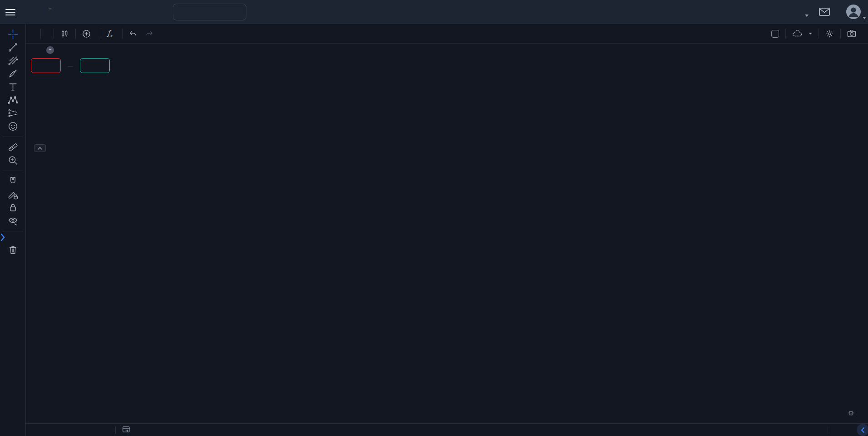 The height and width of the screenshot is (436, 868). What do you see at coordinates (56, 50) in the screenshot?
I see `chart-legend: –` at bounding box center [56, 50].